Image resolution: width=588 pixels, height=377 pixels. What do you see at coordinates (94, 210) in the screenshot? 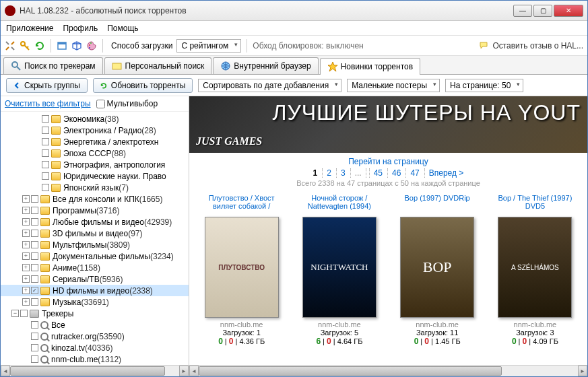
I see `tree-item: +Программы(3716)` at bounding box center [94, 210].